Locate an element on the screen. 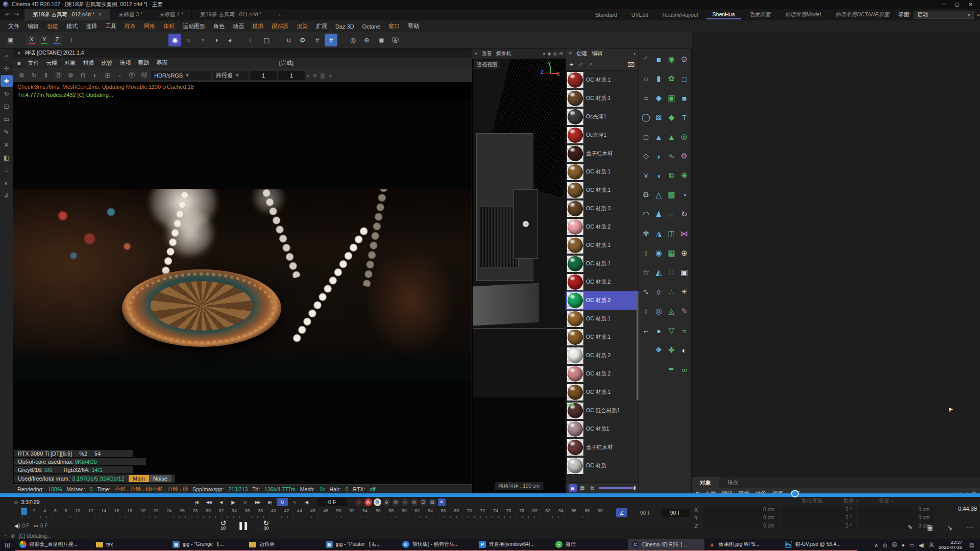 This screenshot has width=980, height=551. tray-icon: ◎ is located at coordinates (885, 545).